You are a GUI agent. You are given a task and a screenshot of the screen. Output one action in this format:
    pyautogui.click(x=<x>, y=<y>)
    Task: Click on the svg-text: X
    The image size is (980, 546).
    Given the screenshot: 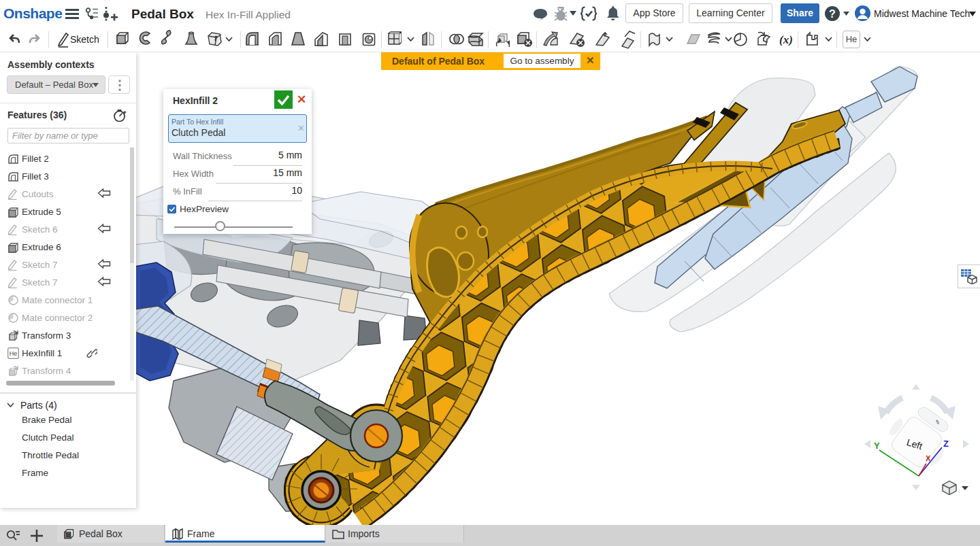 What is the action you would take?
    pyautogui.click(x=928, y=458)
    